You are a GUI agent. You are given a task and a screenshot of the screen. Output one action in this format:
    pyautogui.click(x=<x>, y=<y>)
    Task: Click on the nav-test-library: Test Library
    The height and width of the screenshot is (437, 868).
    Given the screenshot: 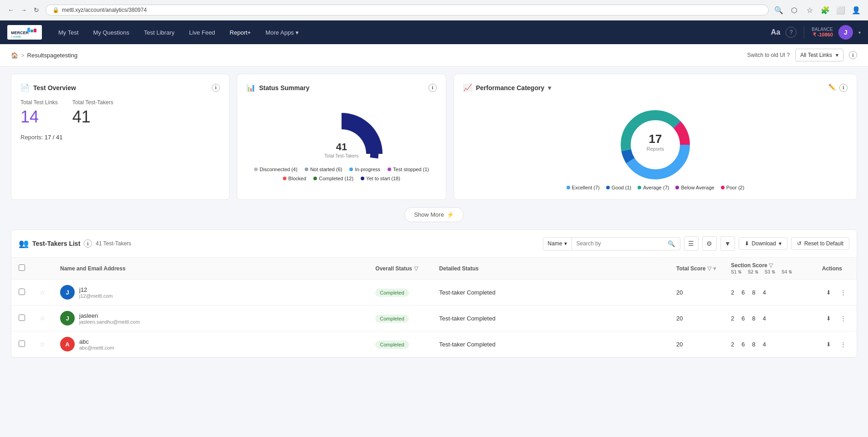 What is the action you would take?
    pyautogui.click(x=159, y=32)
    